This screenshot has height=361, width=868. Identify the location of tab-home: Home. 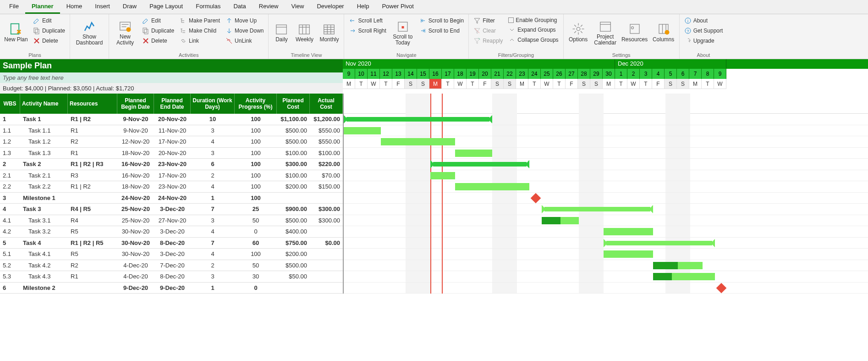
(74, 7).